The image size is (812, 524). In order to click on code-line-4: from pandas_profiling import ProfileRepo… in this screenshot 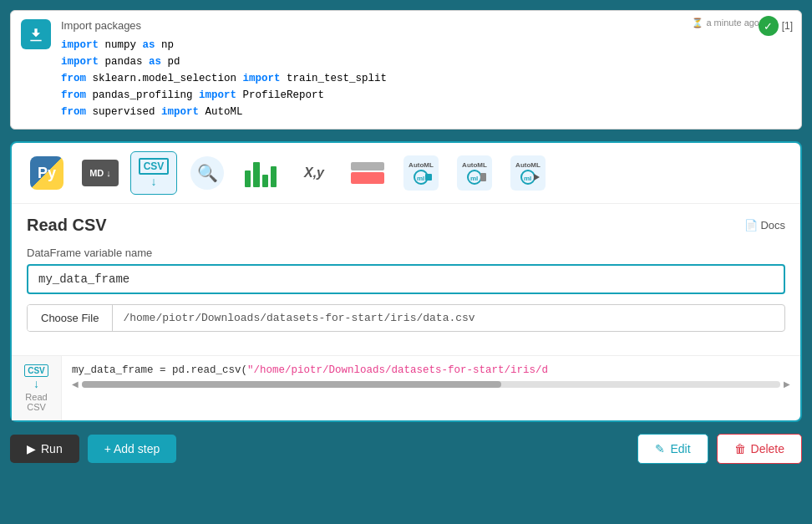, I will do `click(426, 95)`.